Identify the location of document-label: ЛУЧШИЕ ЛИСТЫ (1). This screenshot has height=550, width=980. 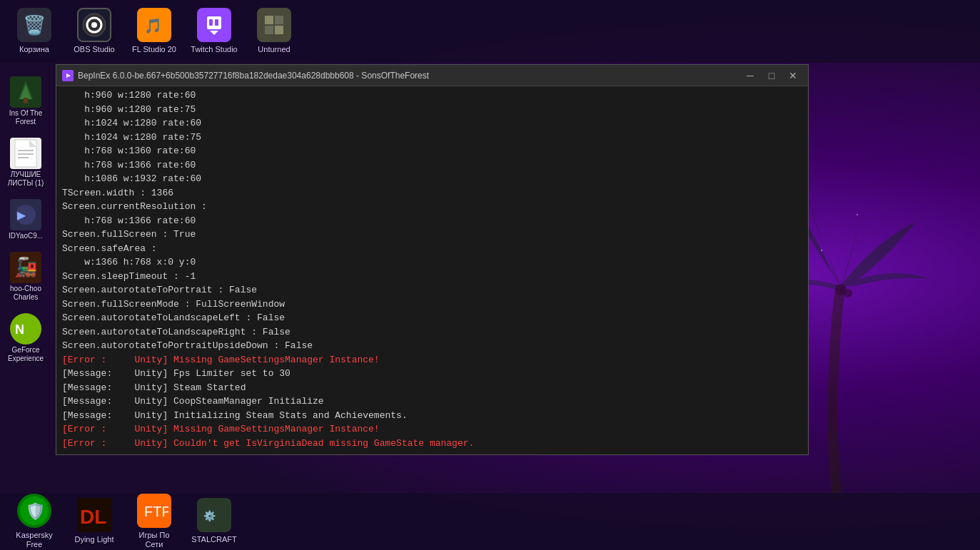
(26, 179).